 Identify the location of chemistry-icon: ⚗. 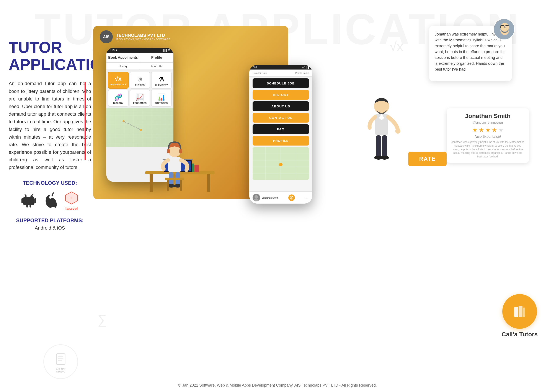
(161, 79).